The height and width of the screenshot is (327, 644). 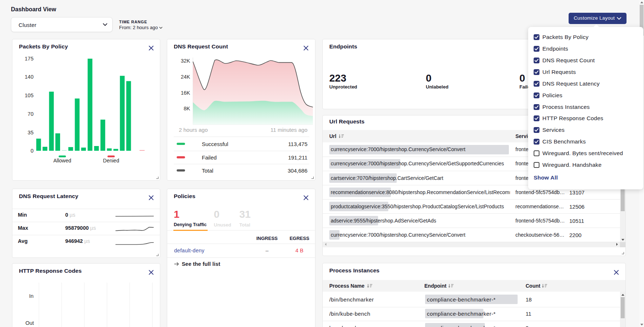 What do you see at coordinates (289, 130) in the screenshot?
I see `svg-text: 11 minutes ago` at bounding box center [289, 130].